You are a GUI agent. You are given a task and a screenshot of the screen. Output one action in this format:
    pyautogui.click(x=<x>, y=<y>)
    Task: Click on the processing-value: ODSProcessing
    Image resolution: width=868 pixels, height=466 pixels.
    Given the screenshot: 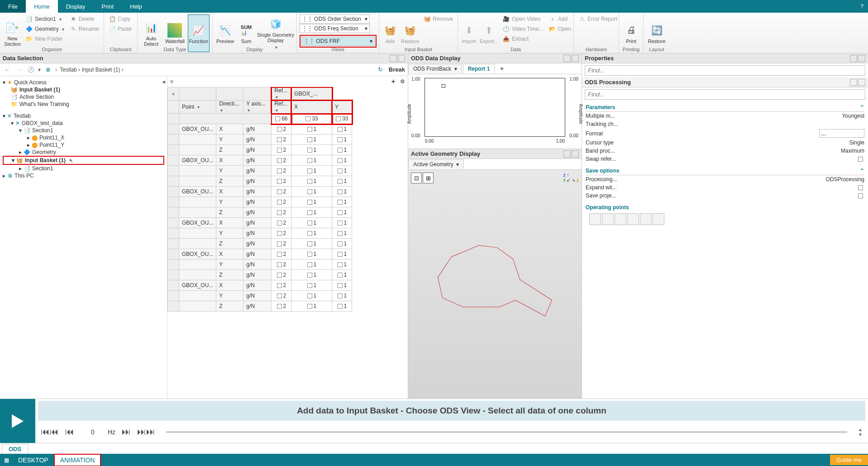 What is the action you would take?
    pyautogui.click(x=845, y=179)
    